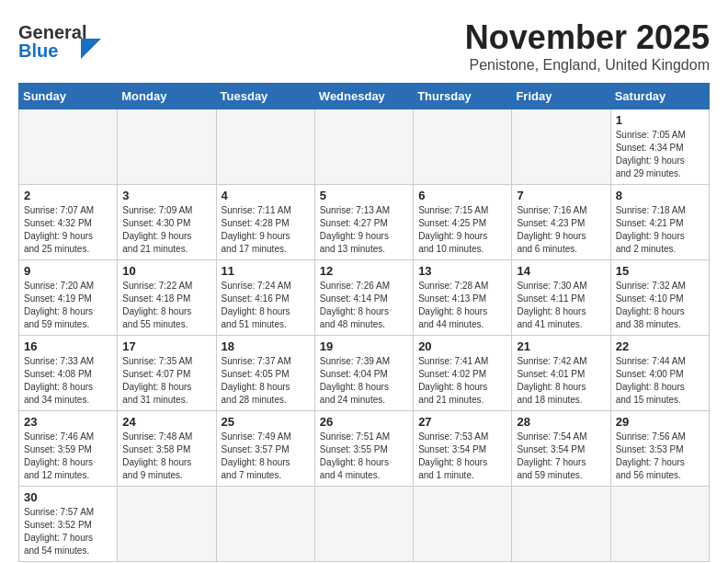 This screenshot has height=563, width=728. I want to click on day-number: 24, so click(166, 421).